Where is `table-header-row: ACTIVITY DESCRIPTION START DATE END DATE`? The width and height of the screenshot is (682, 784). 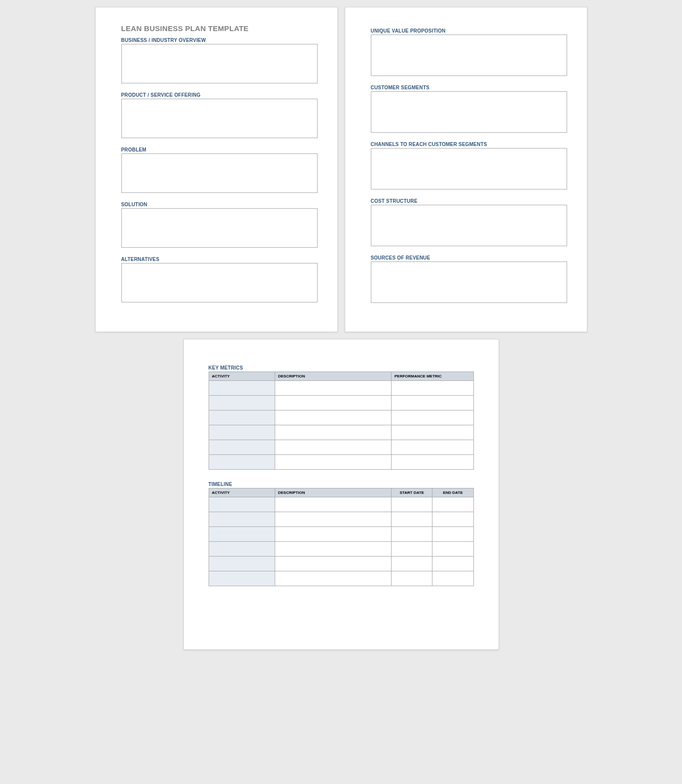
table-header-row: ACTIVITY DESCRIPTION START DATE END DATE is located at coordinates (341, 493).